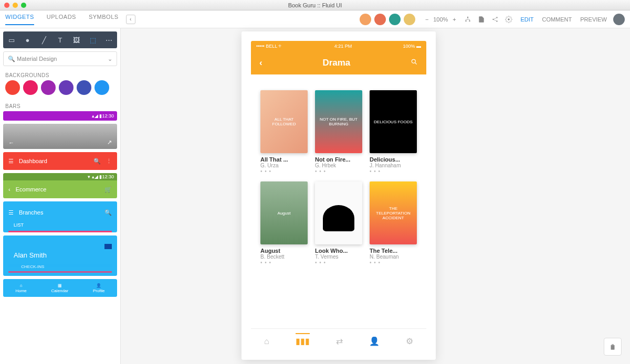  Describe the element at coordinates (60, 74) in the screenshot. I see `section-backgrounds: BACKGROUNDS` at that location.